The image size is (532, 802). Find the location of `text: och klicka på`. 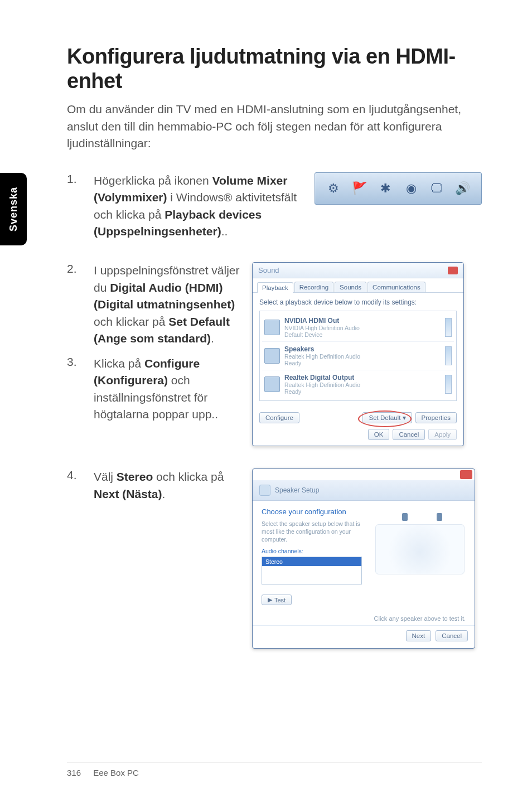

text: och klicka på is located at coordinates (188, 476).